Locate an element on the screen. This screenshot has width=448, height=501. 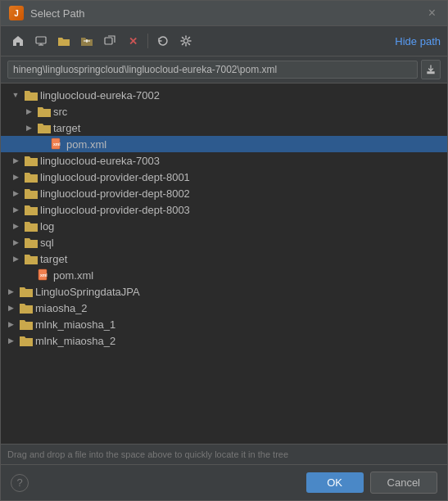
tree-item-miaosha2: miaosha_2 is located at coordinates (224, 308).